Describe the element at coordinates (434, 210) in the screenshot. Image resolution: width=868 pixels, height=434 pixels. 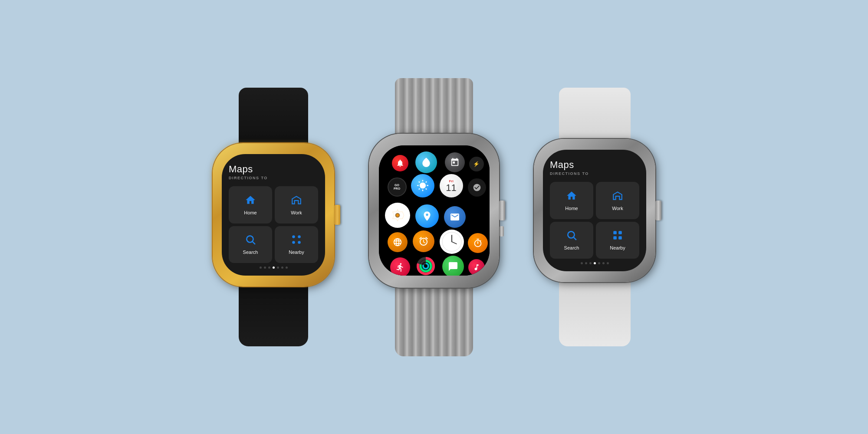
I see `appgrid-screen: ⚡ GOPRO Fri 11` at that location.